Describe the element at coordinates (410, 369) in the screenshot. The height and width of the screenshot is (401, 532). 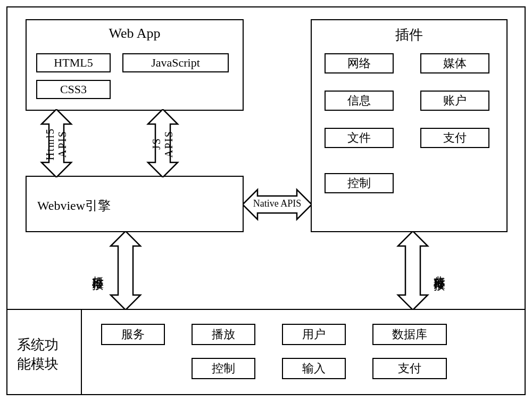
I see `system-item-pay: 支付` at that location.